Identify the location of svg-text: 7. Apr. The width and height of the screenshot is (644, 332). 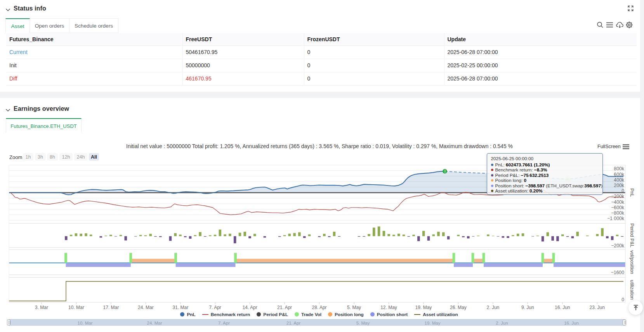
(215, 308).